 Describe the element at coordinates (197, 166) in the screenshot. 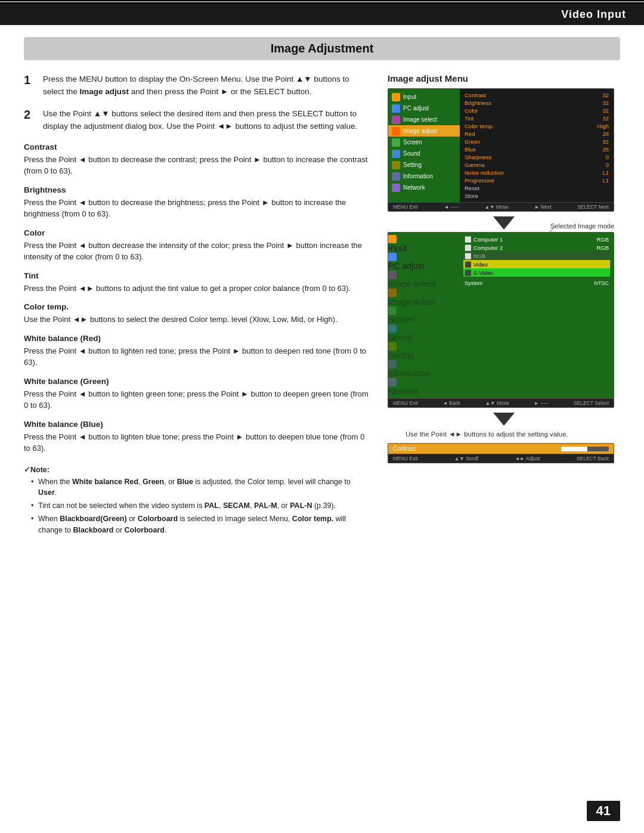

I see `subsection-contrast-body: Press the Point ◄ button to decrease the…` at that location.